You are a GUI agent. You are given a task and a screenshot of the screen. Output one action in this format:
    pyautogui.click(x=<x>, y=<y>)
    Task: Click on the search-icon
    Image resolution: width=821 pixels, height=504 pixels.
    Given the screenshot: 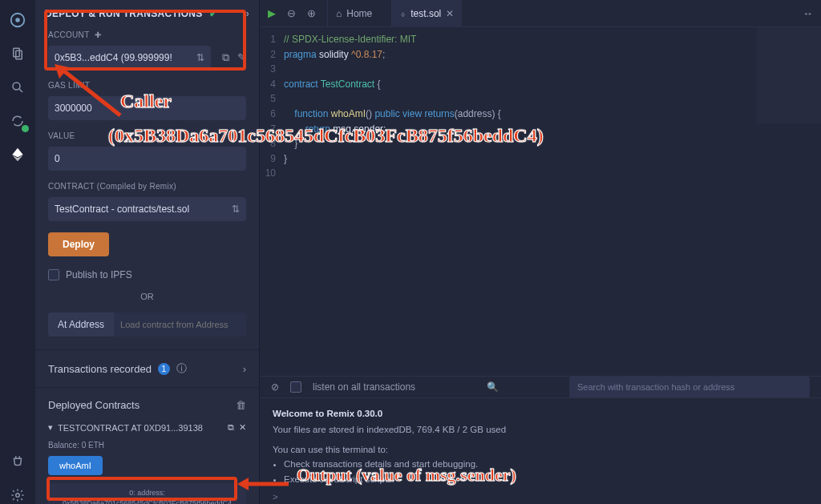 What is the action you would take?
    pyautogui.click(x=18, y=87)
    